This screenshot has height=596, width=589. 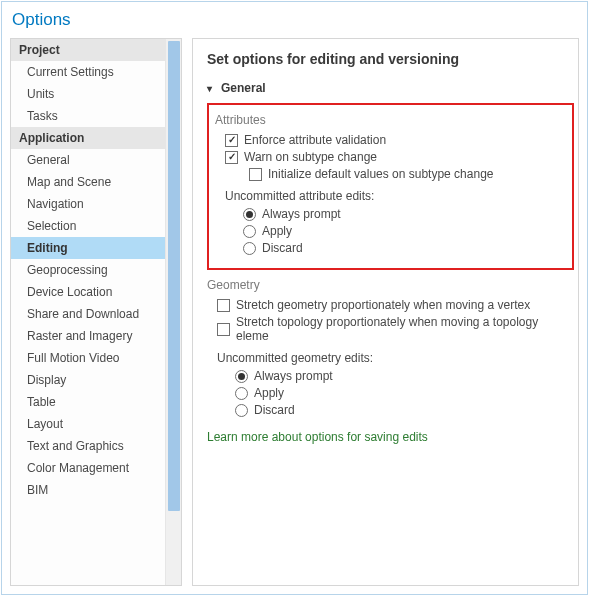 What do you see at coordinates (277, 231) in the screenshot?
I see `uncommitted-attr-radio-label: Apply` at bounding box center [277, 231].